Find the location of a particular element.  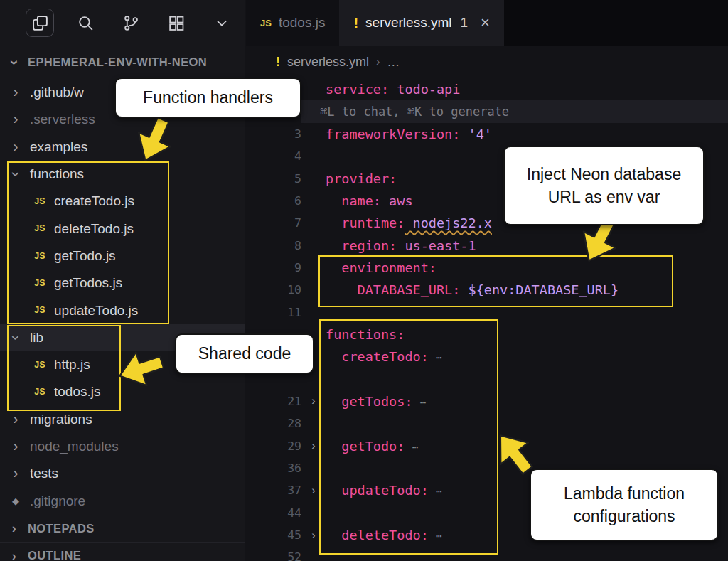

tree-item-label: .github/w is located at coordinates (57, 92).